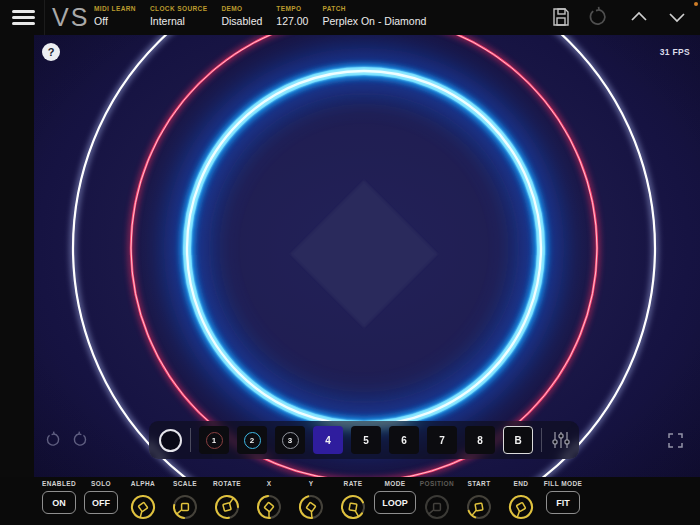  I want to click on top-field-tempo: TEMPO127.00, so click(292, 16).